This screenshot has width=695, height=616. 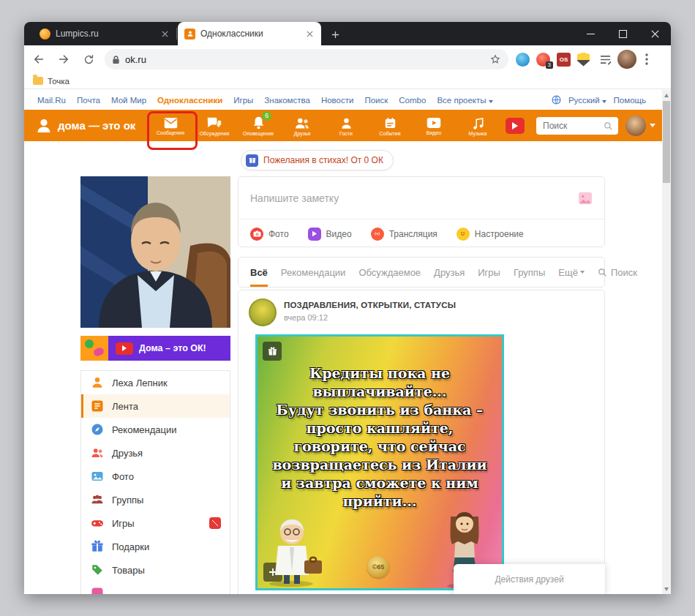 What do you see at coordinates (259, 272) in the screenshot?
I see `feed-tab-all: Всё` at bounding box center [259, 272].